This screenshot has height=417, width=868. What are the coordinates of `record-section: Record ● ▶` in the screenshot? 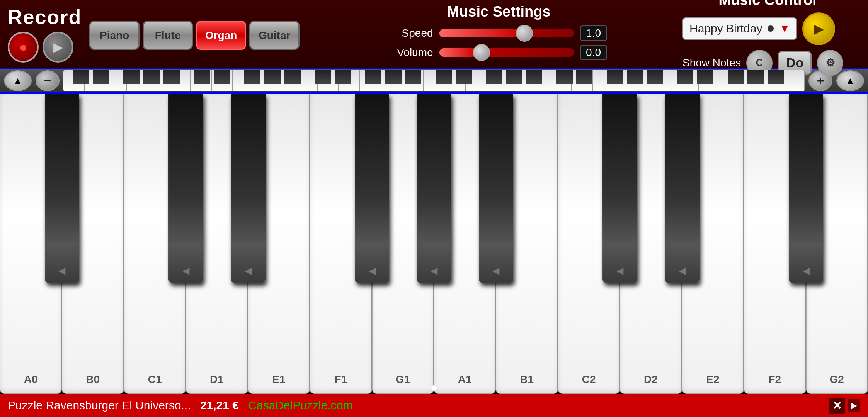 It's located at (45, 34).